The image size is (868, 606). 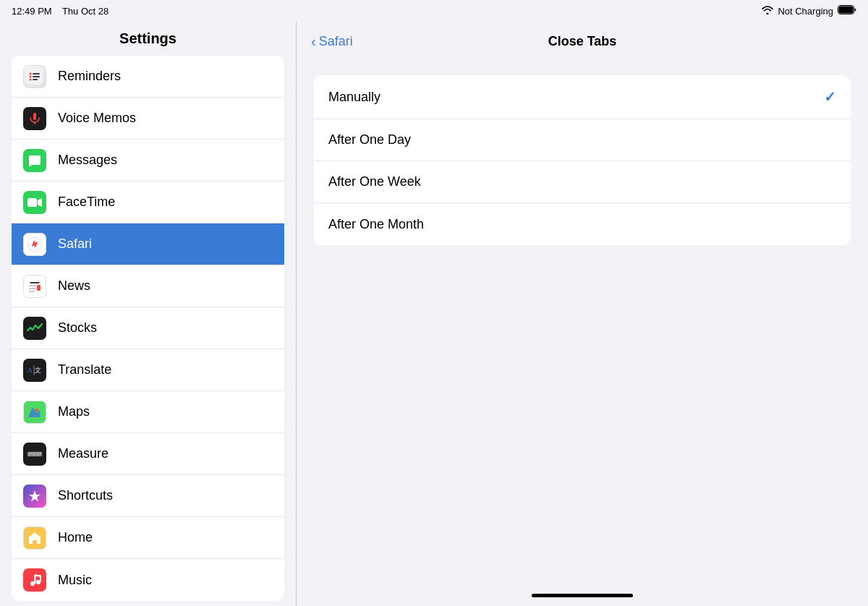 What do you see at coordinates (97, 119) in the screenshot?
I see `voice-memos-label: Voice Memos` at bounding box center [97, 119].